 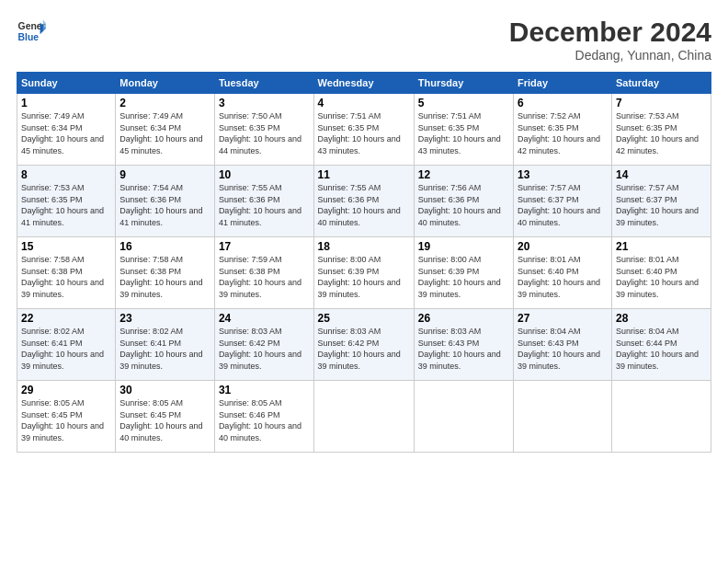 I want to click on day-number: 7, so click(x=662, y=103).